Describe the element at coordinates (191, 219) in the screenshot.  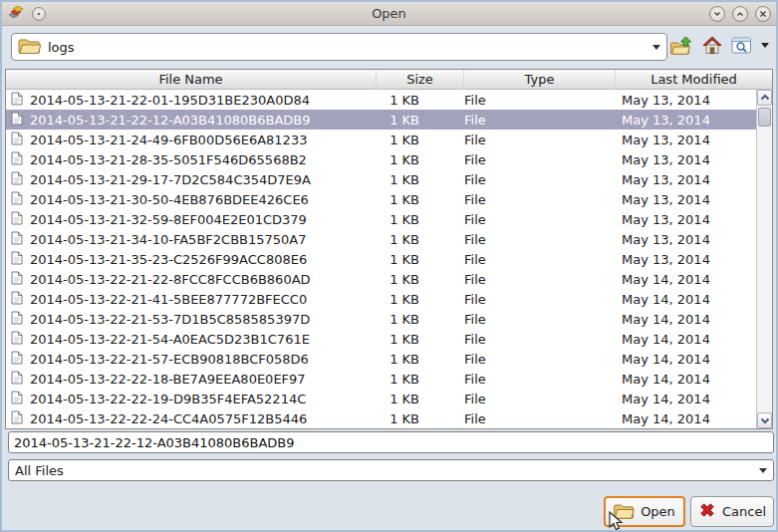
I see `file-name-cell: 2014-05-13-21-32-59-8EF004E2E01CD379` at that location.